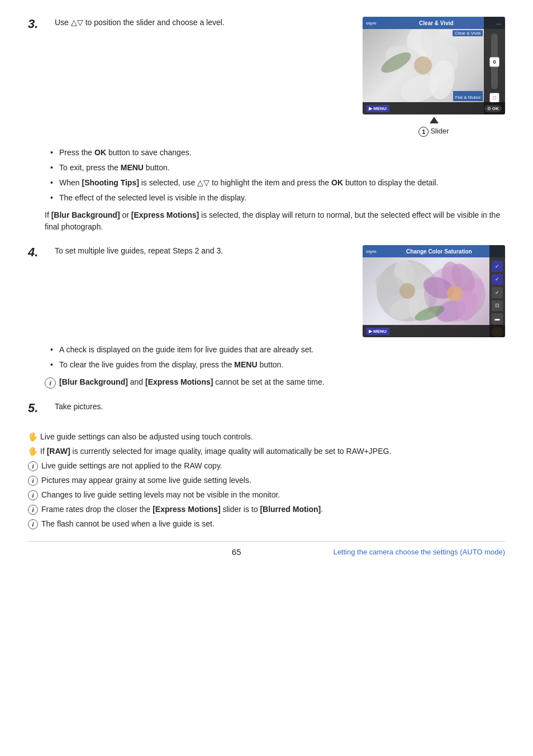 This screenshot has height=756, width=533. Describe the element at coordinates (101, 152) in the screenshot. I see `ok-bold-1: OK` at that location.